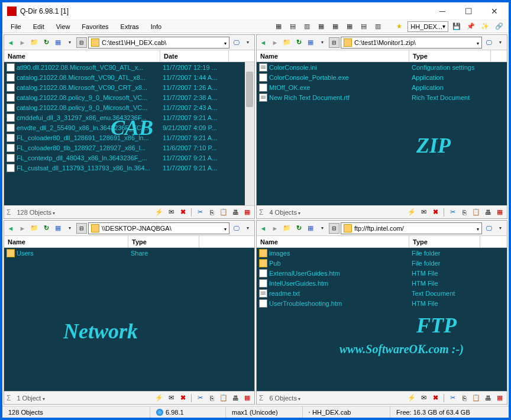  What do you see at coordinates (382, 77) in the screenshot?
I see `list-item: ColorConsole_Portable.exeApplication` at bounding box center [382, 77].